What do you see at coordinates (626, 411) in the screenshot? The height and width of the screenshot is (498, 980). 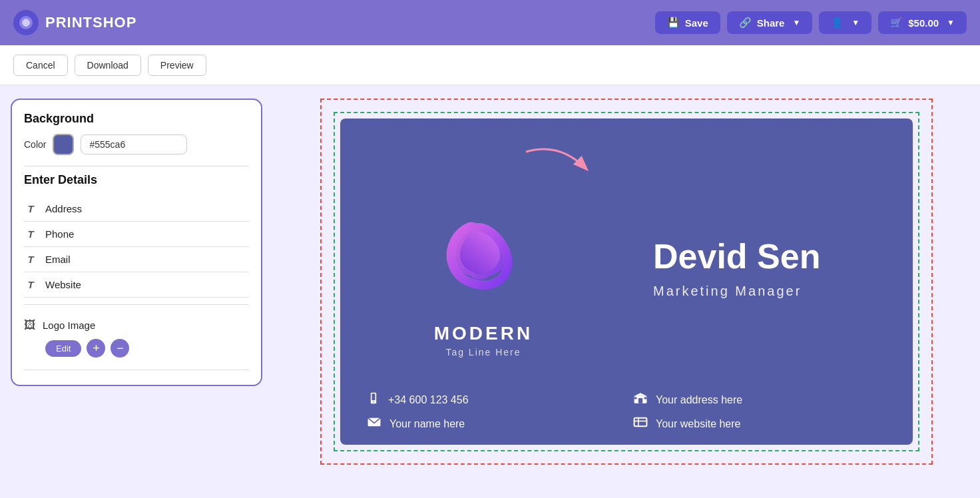 I see `card-contact: +34 600 123 456 Your address here` at bounding box center [626, 411].